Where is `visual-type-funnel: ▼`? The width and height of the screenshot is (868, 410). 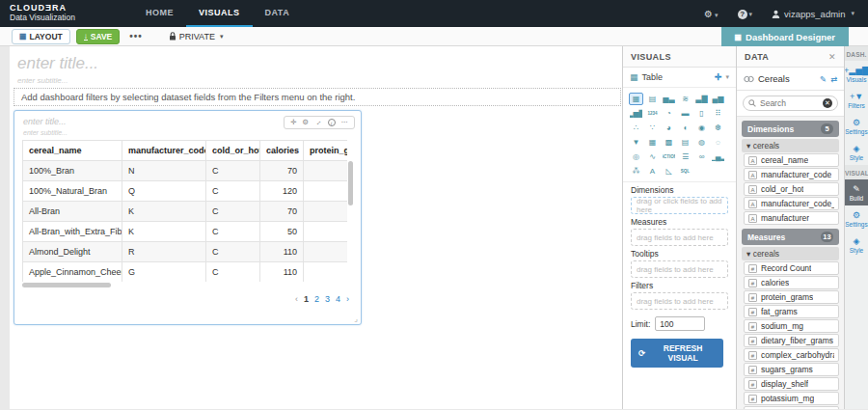 visual-type-funnel: ▼ is located at coordinates (637, 143).